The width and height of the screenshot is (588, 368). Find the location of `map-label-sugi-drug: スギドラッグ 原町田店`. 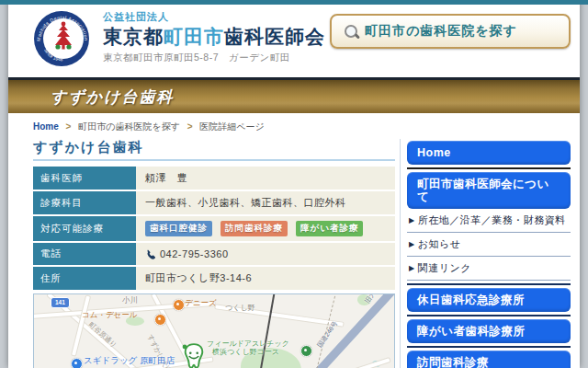

map-label-sugi-drug: スギドラッグ 原町田店 is located at coordinates (129, 361).